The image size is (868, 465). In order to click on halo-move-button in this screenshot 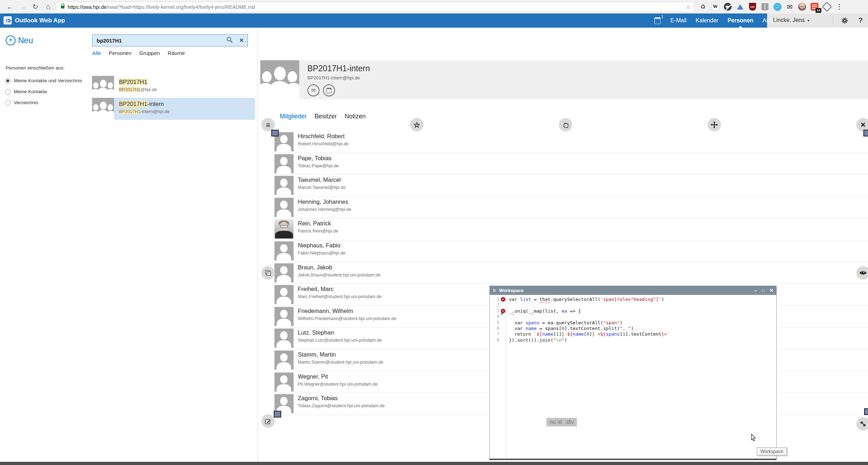, I will do `click(714, 125)`.